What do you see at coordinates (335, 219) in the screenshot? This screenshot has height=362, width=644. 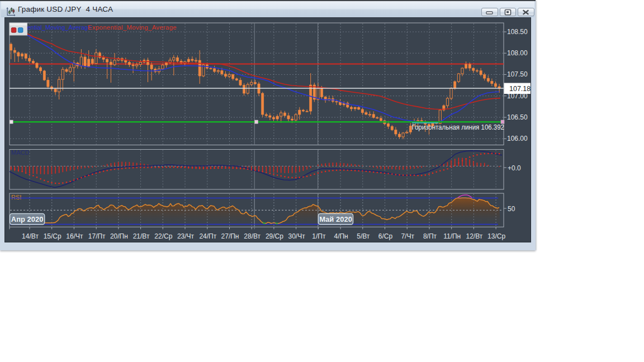 I see `svg-text: Май 2020` at bounding box center [335, 219].